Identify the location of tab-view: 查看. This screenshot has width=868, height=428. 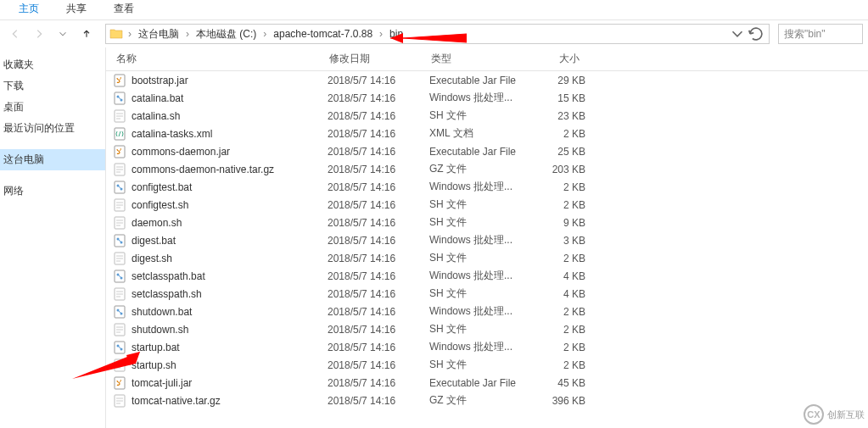
(124, 10).